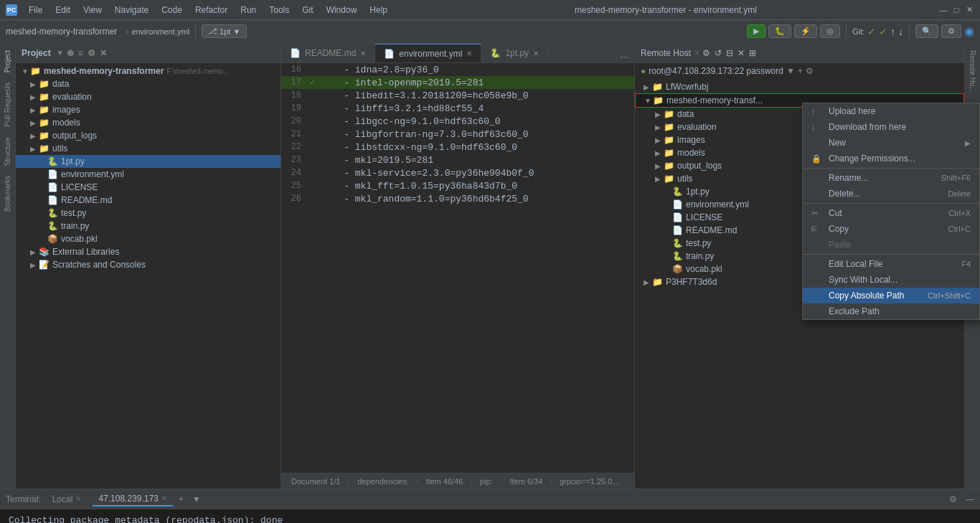 The image size is (980, 523). I want to click on profile-button: ◎, so click(830, 32).